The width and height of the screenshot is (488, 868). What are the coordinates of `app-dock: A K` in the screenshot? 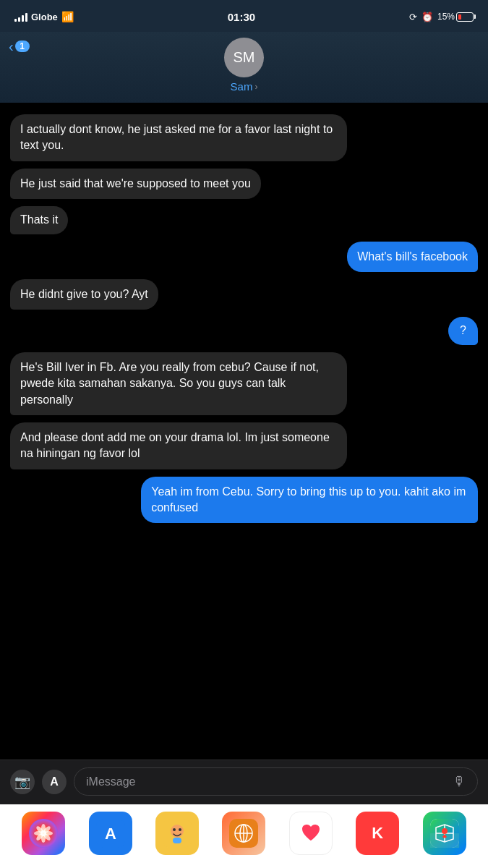 It's located at (244, 836).